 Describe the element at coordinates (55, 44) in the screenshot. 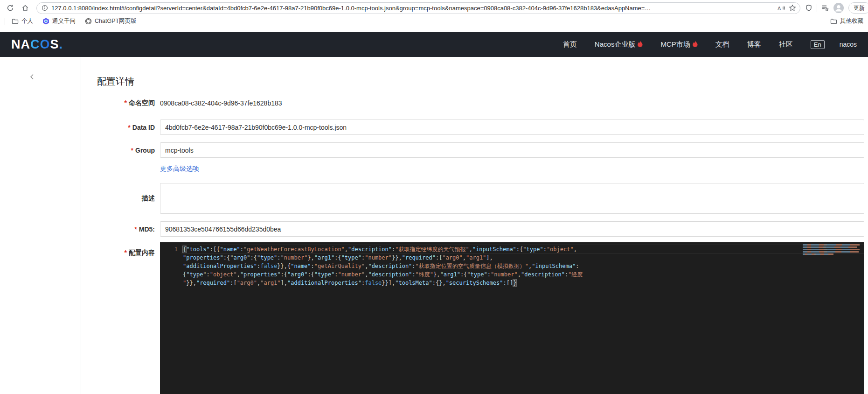

I see `logo-part: S` at that location.